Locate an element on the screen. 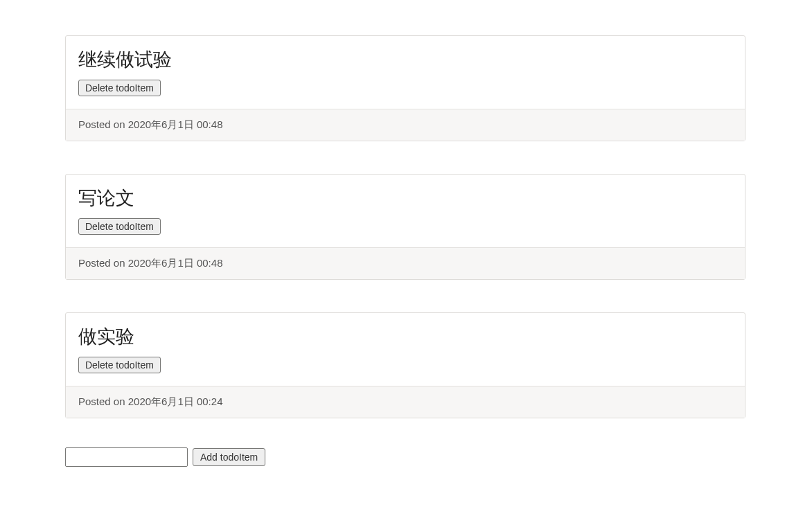 The width and height of the screenshot is (812, 507). todo-title: 做实验 is located at coordinates (405, 337).